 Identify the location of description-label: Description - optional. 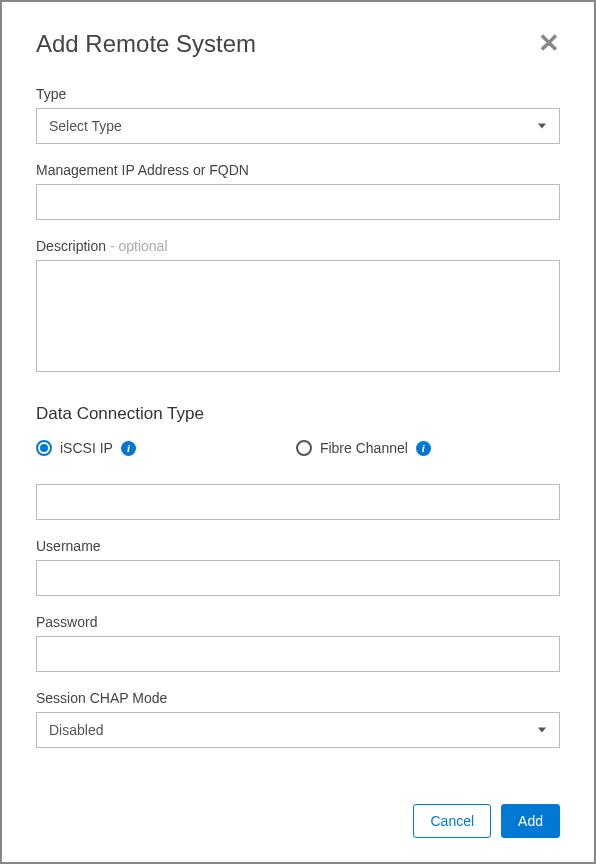
(298, 246).